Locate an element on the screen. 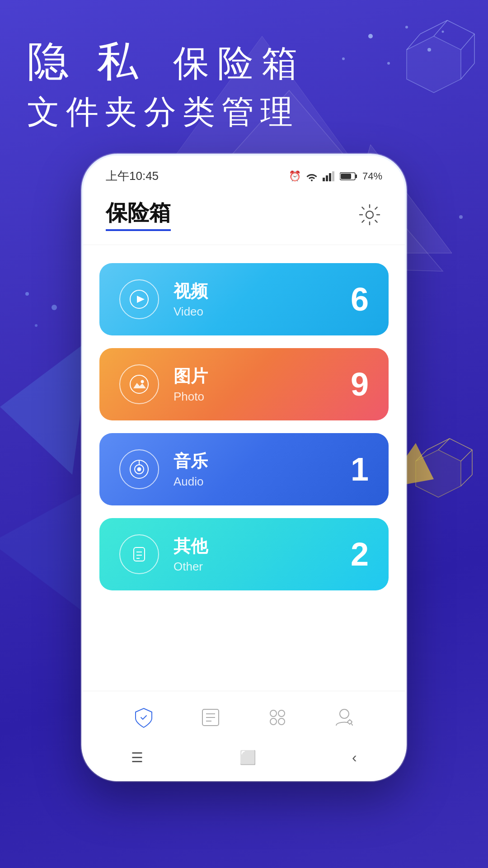  nav-profile is located at coordinates (344, 717).